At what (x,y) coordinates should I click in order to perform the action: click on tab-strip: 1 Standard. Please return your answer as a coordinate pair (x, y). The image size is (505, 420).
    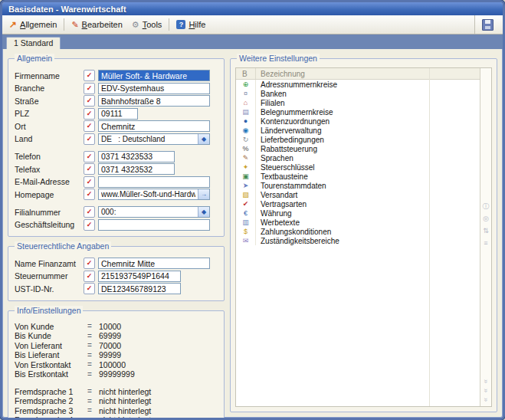
    Looking at the image, I should click on (253, 41).